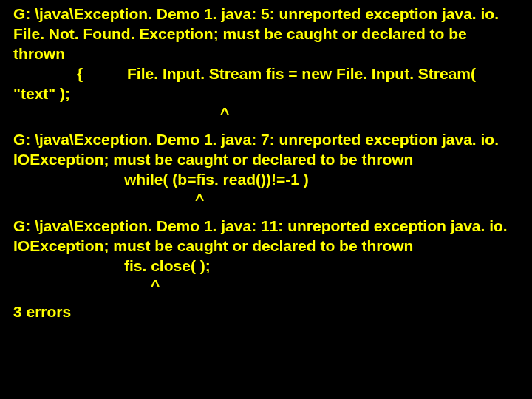 Image resolution: width=532 pixels, height=399 pixels. Describe the element at coordinates (267, 150) in the screenshot. I see `error-message: G: \java\Exception. Demo 1. java: 7: unr…` at that location.